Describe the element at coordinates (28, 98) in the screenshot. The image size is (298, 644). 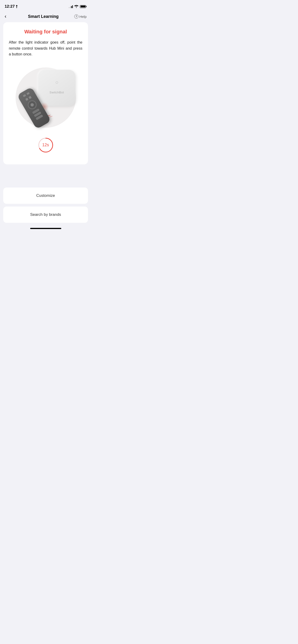
I see `remote-middle-row` at that location.